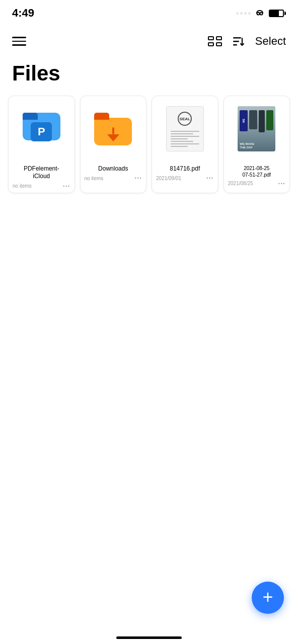 The width and height of the screenshot is (298, 644). Describe the element at coordinates (41, 144) in the screenshot. I see `file-card-pdfelement-icloud: P PDFelement-iCloud no items ···` at that location.